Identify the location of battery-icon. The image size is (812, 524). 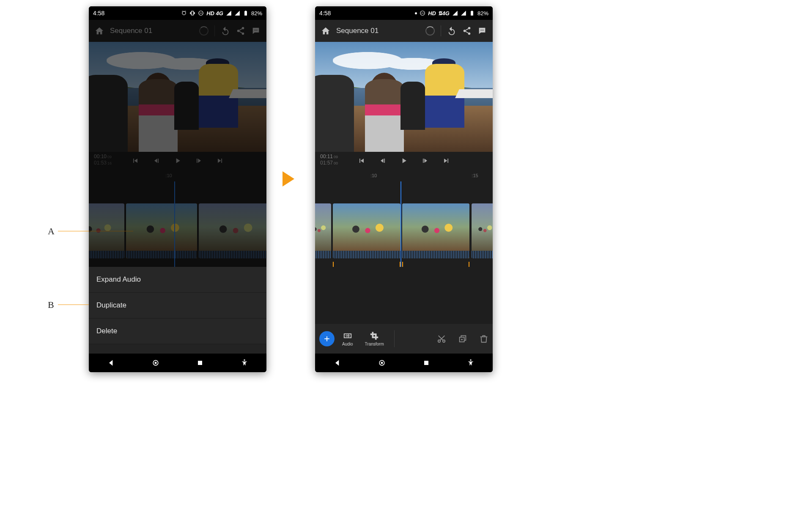
(472, 13).